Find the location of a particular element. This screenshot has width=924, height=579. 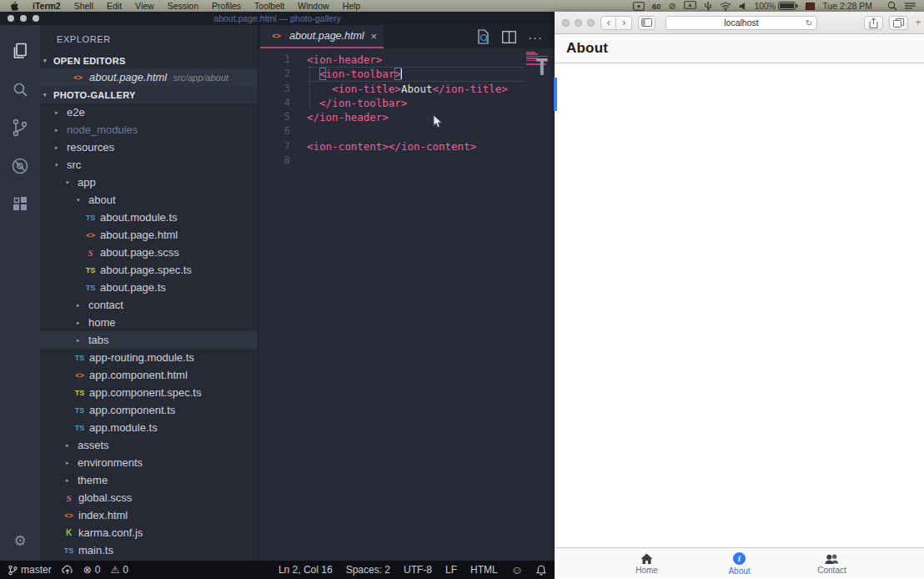

warnings-indicator: ⚠ 0 is located at coordinates (118, 570).